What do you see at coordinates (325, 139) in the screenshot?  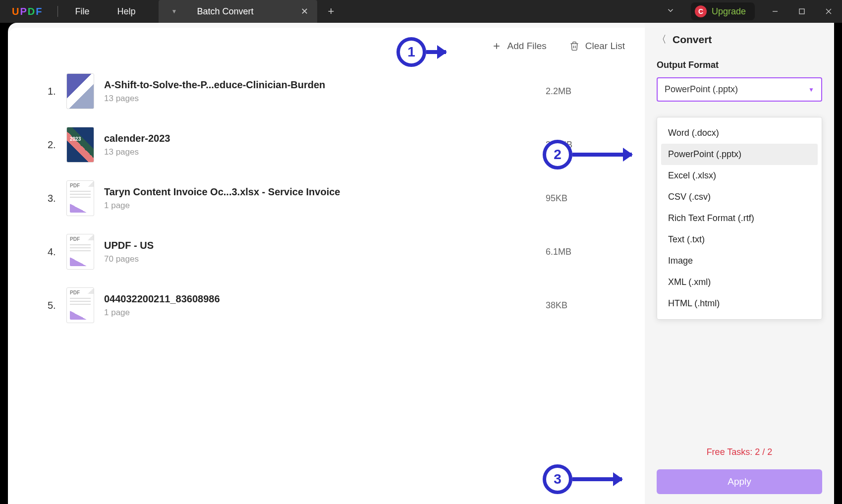 I see `file-name: calender-2023` at bounding box center [325, 139].